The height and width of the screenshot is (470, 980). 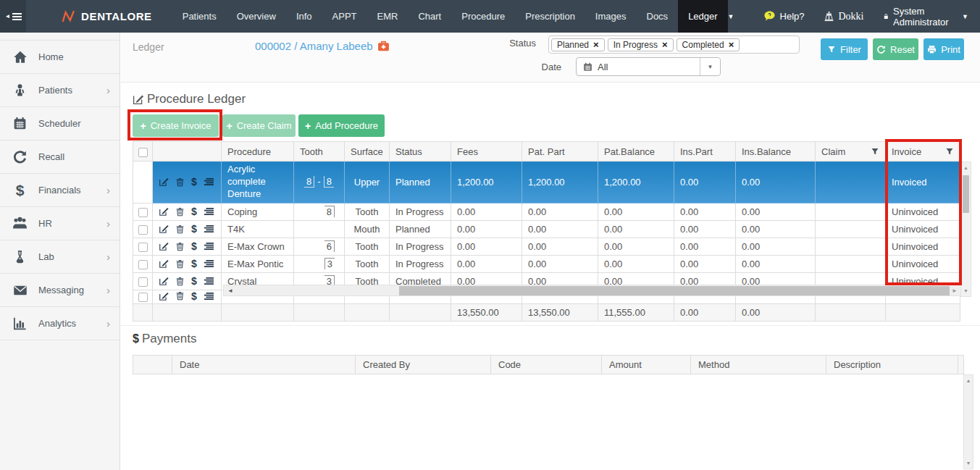 I want to click on brand: DENTALORE, so click(x=99, y=16).